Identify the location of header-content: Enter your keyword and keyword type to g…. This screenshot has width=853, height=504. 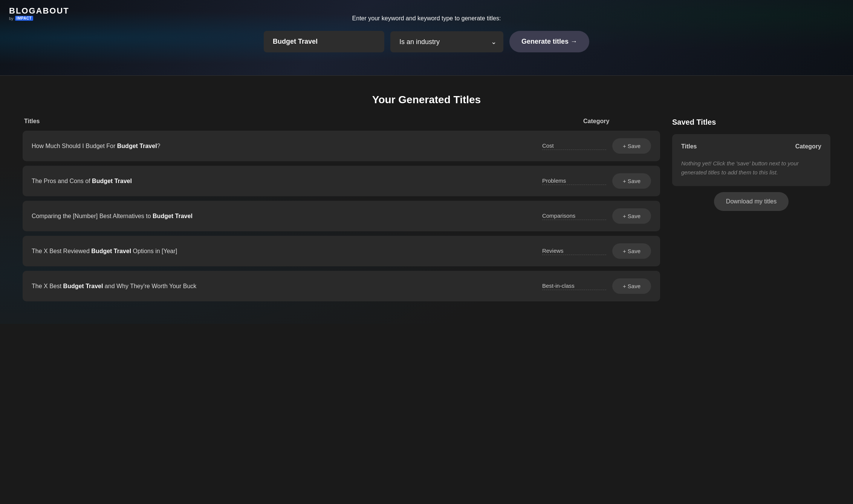
(426, 35).